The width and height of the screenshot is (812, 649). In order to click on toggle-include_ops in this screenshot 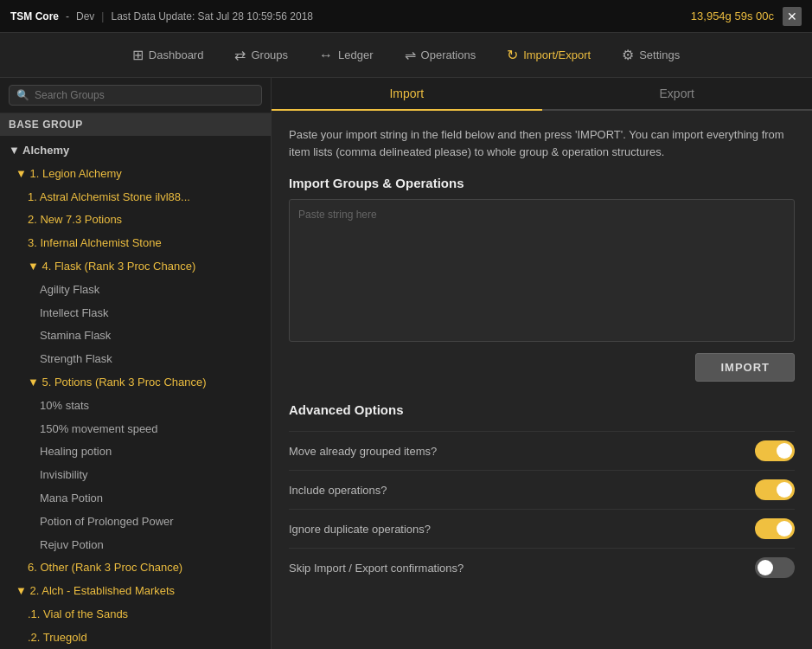, I will do `click(775, 490)`.